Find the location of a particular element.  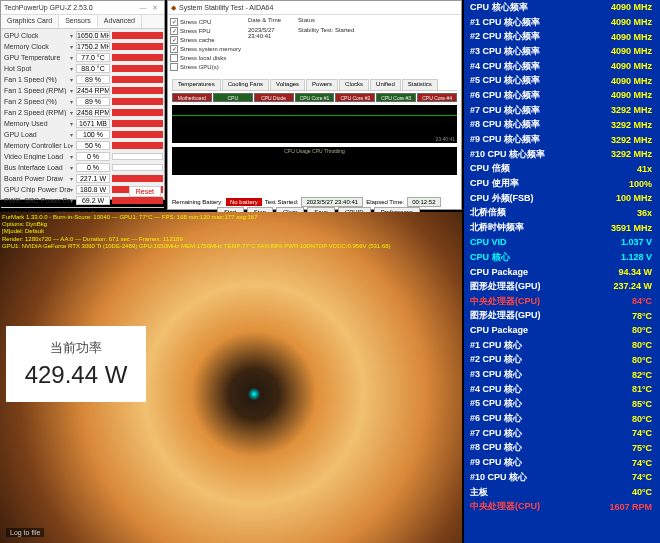

stress-option: Stress GPU(s) is located at coordinates (208, 66).